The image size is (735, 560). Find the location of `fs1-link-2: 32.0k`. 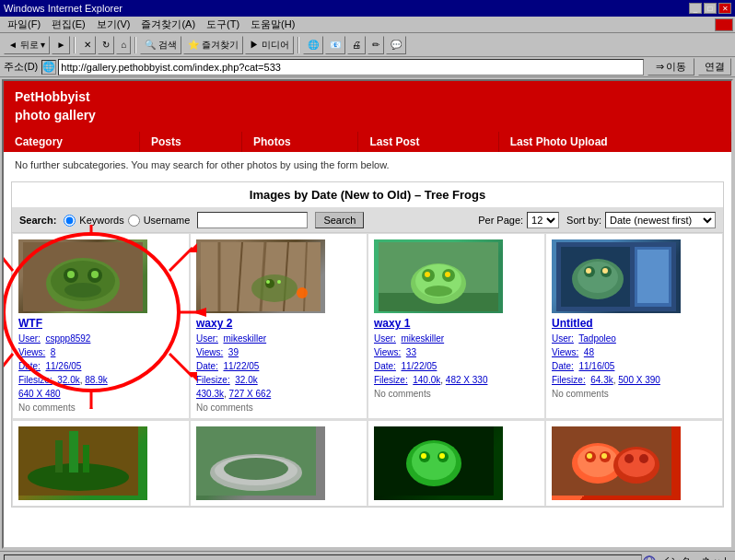

fs1-link-2: 32.0k is located at coordinates (246, 379).